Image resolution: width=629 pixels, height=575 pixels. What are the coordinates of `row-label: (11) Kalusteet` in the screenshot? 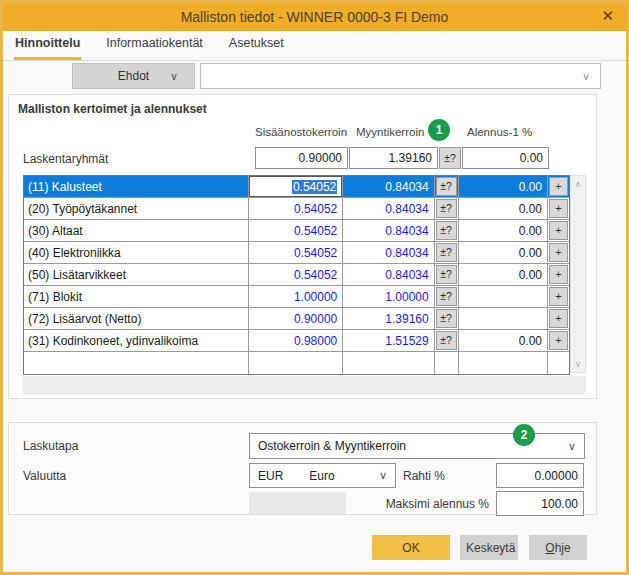 It's located at (136, 187).